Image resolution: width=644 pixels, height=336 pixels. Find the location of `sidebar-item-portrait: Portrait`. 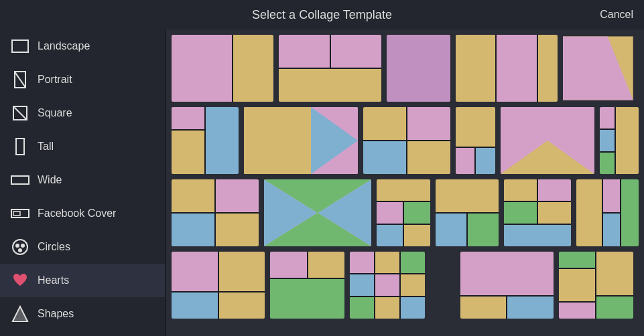

sidebar-item-portrait: Portrait is located at coordinates (82, 80).